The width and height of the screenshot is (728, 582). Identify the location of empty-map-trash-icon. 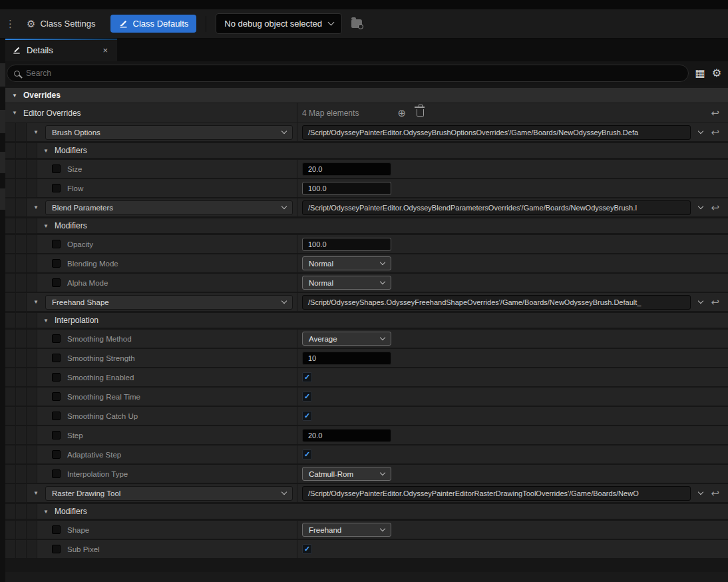
(421, 113).